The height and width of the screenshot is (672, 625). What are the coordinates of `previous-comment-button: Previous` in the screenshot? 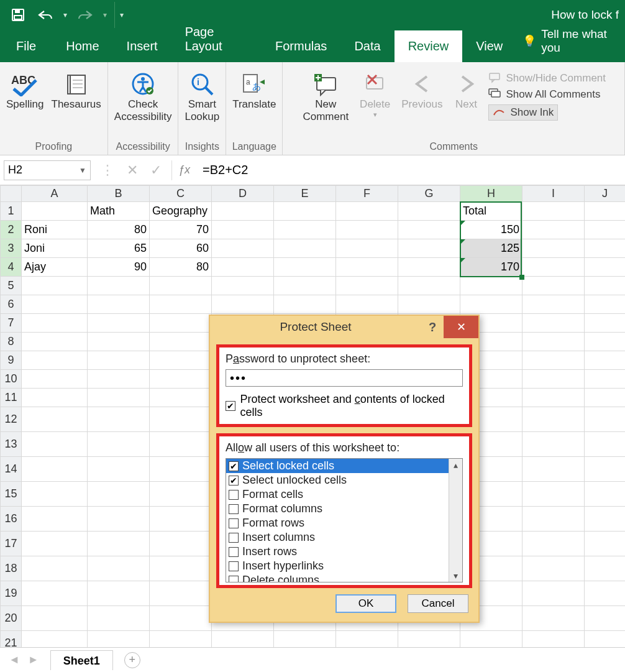 It's located at (422, 91).